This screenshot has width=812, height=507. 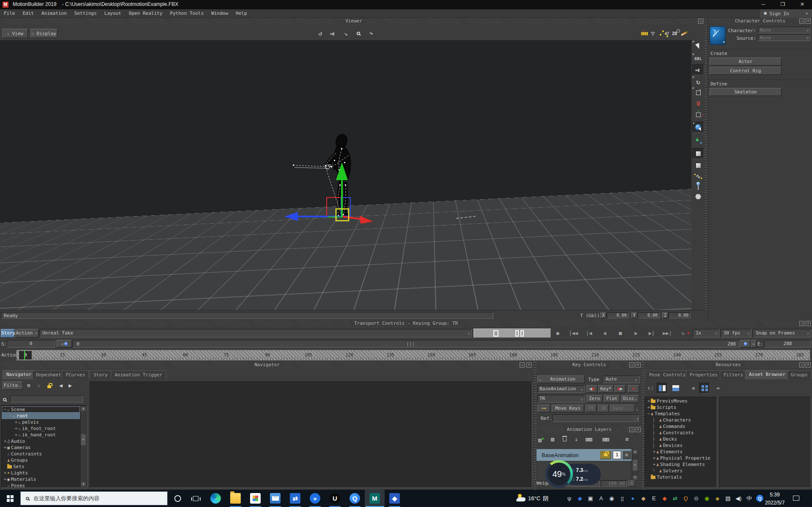 I want to click on tree-item-prevismoves: +PrevisMoves, so click(x=678, y=401).